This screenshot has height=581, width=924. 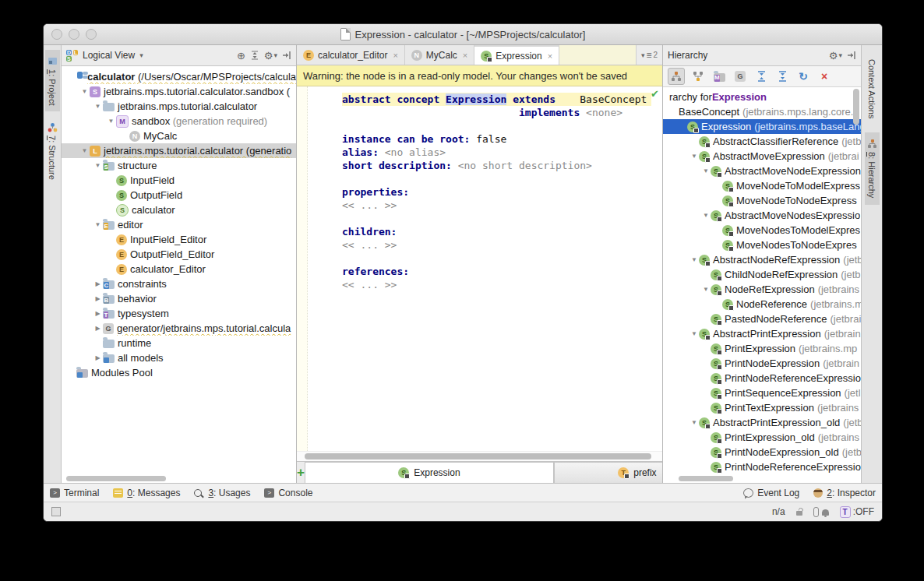 I want to click on hierarchy-item-printexpression: SPrintExpression(jetbrains.mp, so click(x=762, y=349).